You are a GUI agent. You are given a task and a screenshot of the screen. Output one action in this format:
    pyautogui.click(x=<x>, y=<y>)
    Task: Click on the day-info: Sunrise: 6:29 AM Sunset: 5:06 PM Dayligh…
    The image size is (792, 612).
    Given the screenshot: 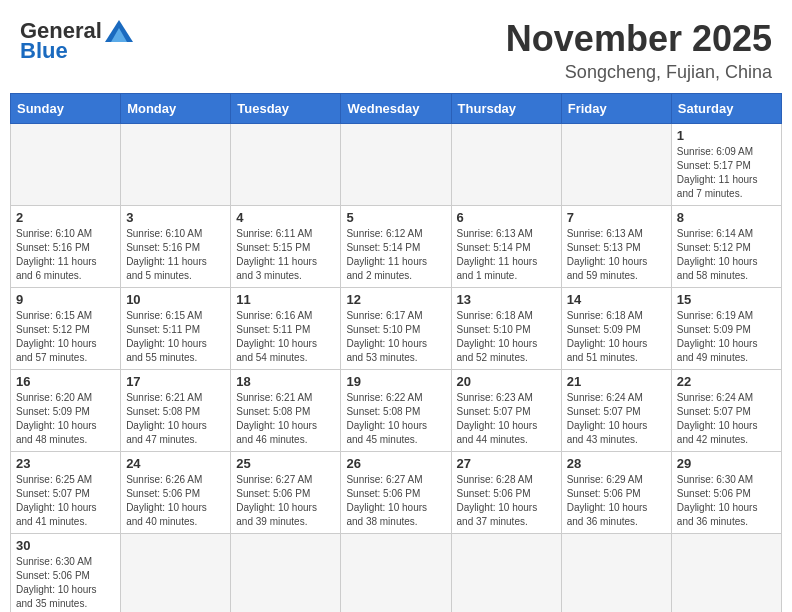 What is the action you would take?
    pyautogui.click(x=616, y=501)
    